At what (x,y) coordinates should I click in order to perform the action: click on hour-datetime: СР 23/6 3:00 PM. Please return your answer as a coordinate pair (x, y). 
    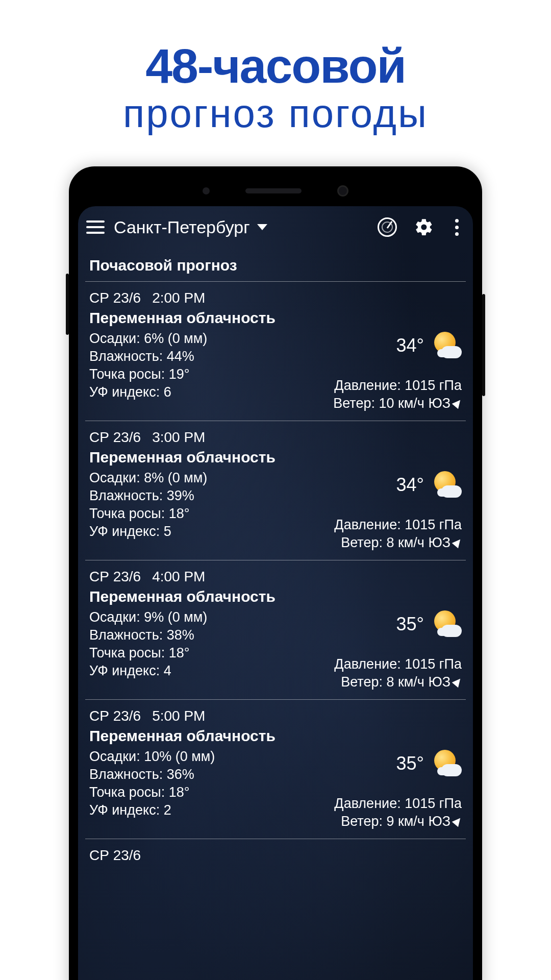
    Looking at the image, I should click on (276, 437).